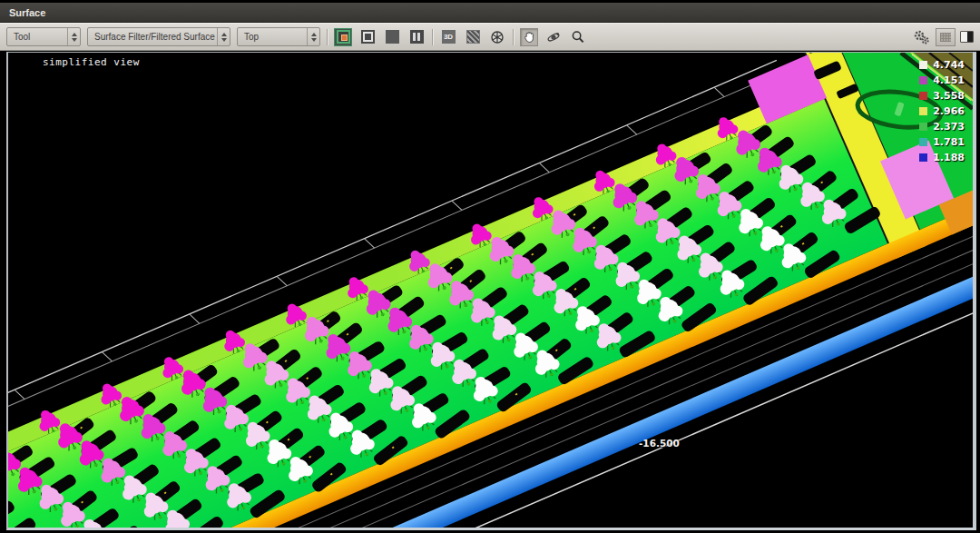 The height and width of the screenshot is (533, 980). What do you see at coordinates (473, 37) in the screenshot?
I see `mesh-display-button` at bounding box center [473, 37].